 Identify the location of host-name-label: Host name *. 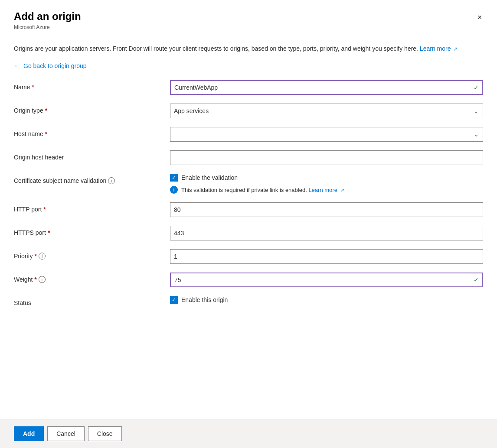
(92, 132).